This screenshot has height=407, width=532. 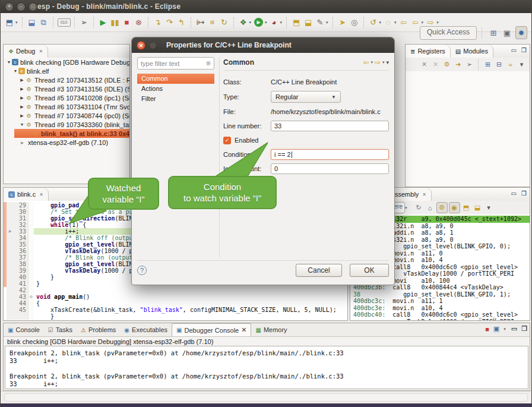 What do you see at coordinates (176, 89) in the screenshot?
I see `dialog-nav-actions: Actions` at bounding box center [176, 89].